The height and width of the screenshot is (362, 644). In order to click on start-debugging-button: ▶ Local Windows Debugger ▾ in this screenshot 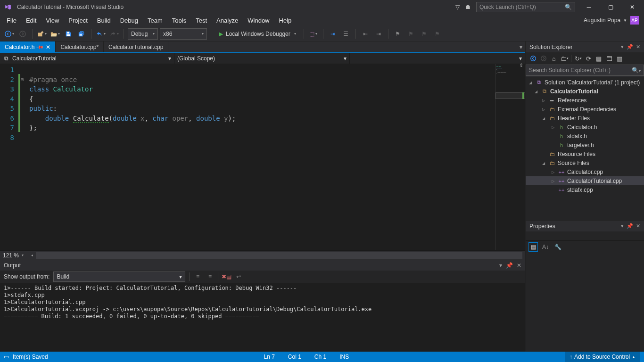, I will do `click(257, 34)`.